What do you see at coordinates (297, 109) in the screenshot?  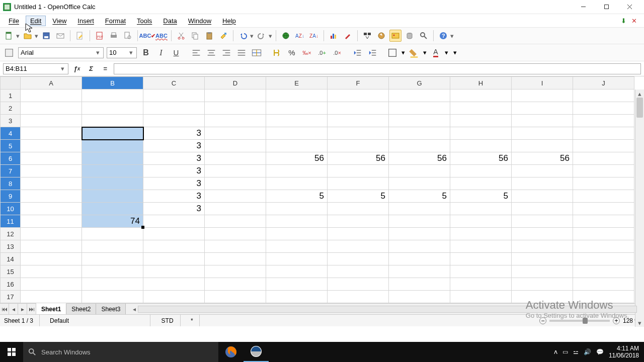 I see `cell-E2` at bounding box center [297, 109].